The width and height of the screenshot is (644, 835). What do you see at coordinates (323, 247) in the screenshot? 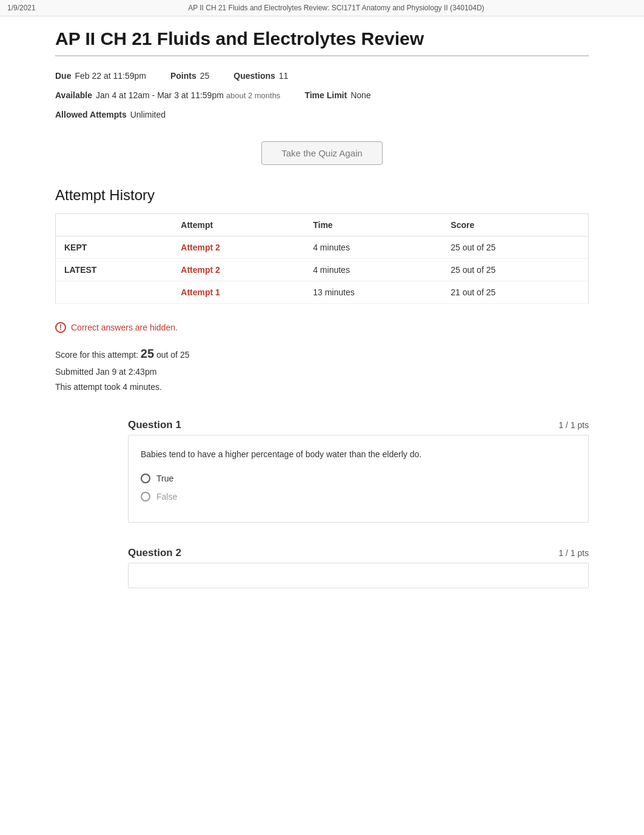
I see `table-row: KEPTAttempt 24 minutes25 out of 25` at bounding box center [323, 247].